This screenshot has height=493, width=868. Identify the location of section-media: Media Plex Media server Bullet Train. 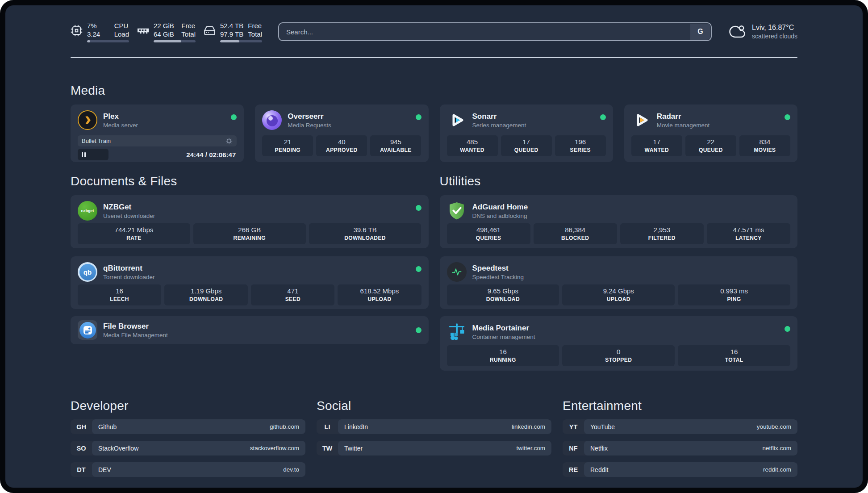
(434, 122).